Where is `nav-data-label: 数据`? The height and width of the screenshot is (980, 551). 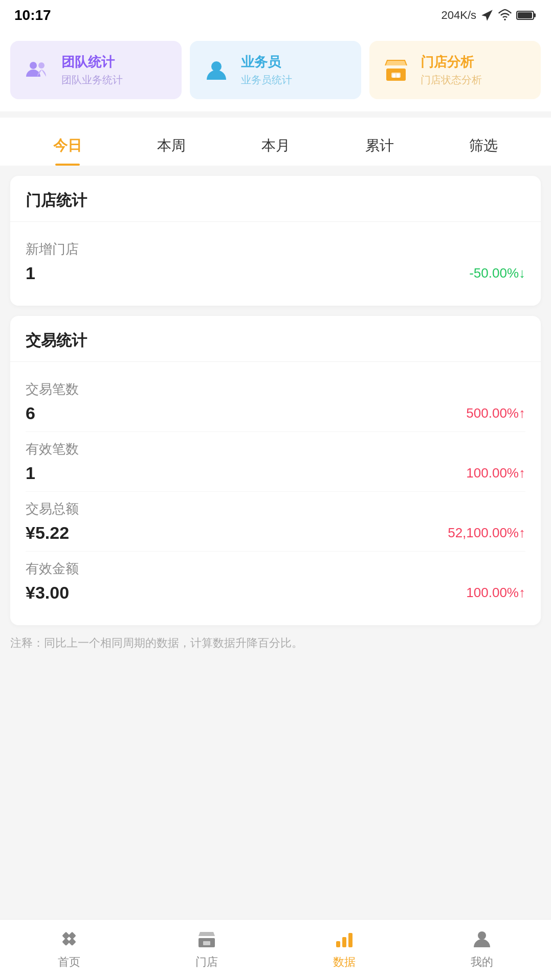 nav-data-label: 数据 is located at coordinates (344, 962).